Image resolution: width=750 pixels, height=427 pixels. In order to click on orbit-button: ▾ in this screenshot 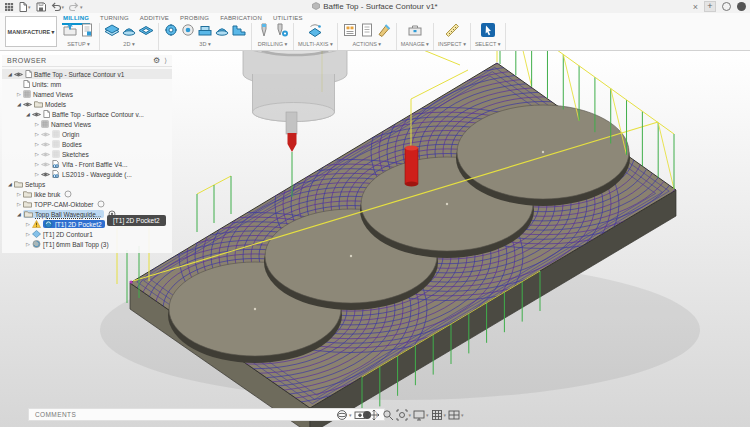, I will do `click(344, 415)`.